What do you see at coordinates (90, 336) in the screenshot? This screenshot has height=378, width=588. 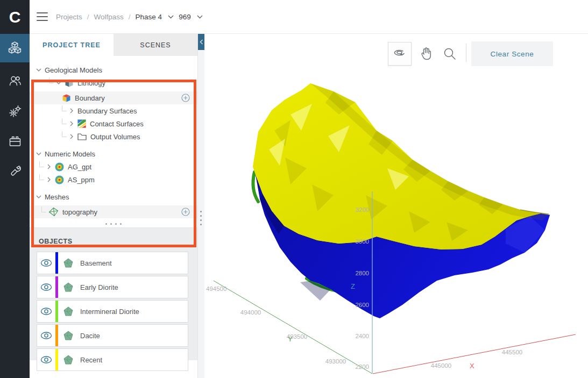 I see `object-label: Dacite` at bounding box center [90, 336].